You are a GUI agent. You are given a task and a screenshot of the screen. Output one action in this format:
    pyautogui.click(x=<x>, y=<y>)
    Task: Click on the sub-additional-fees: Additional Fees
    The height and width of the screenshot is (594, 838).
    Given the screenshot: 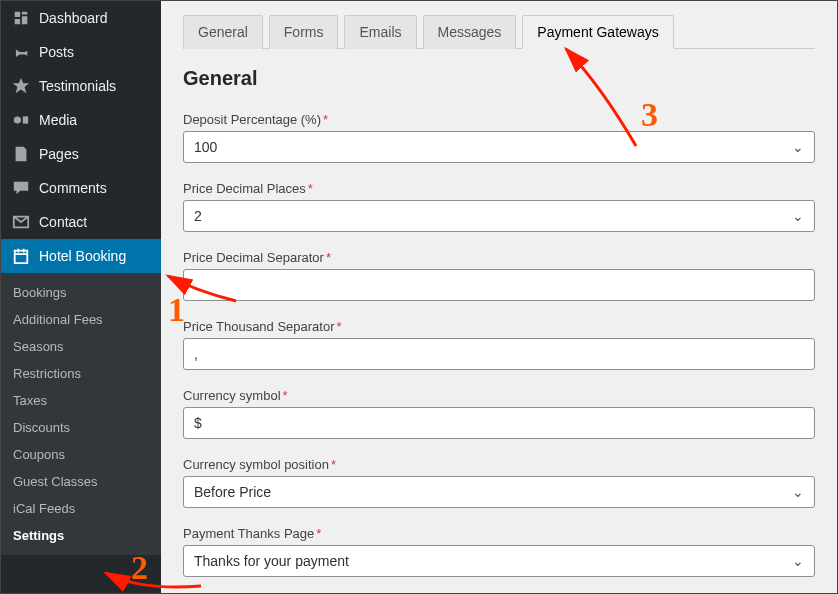 What is the action you would take?
    pyautogui.click(x=81, y=320)
    